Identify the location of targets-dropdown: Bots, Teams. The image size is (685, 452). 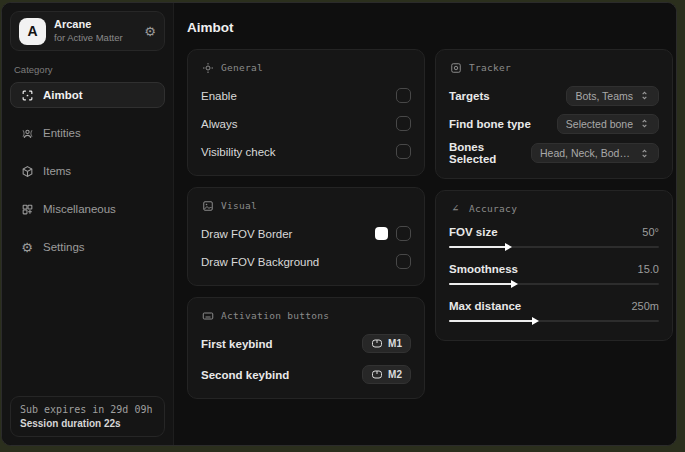
(612, 96).